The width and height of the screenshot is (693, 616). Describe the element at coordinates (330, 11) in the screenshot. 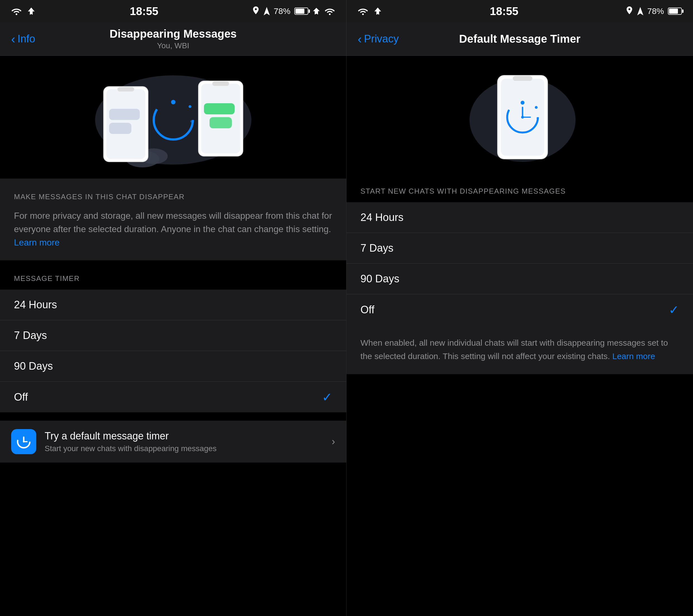

I see `wifi-icon2-left` at that location.